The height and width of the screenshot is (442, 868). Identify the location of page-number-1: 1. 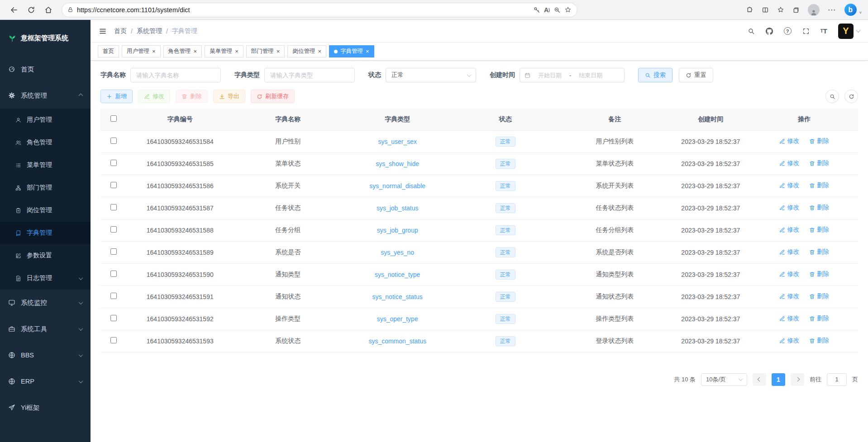
(778, 380).